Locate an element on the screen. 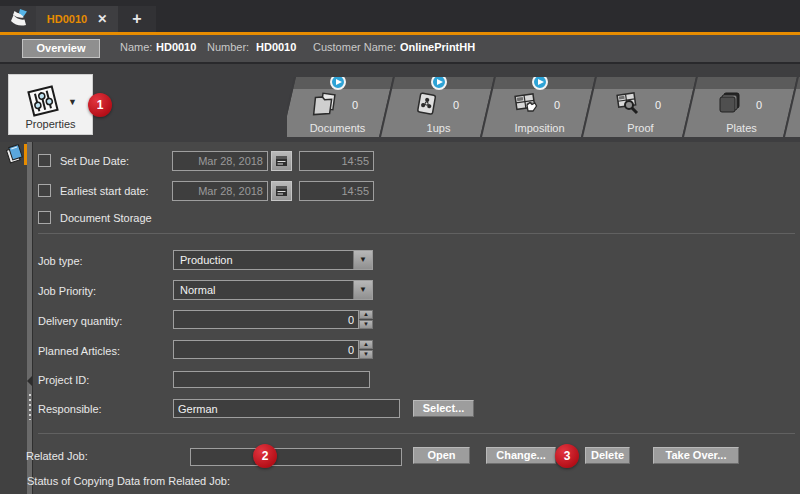  splitter-grip is located at coordinates (30, 407).